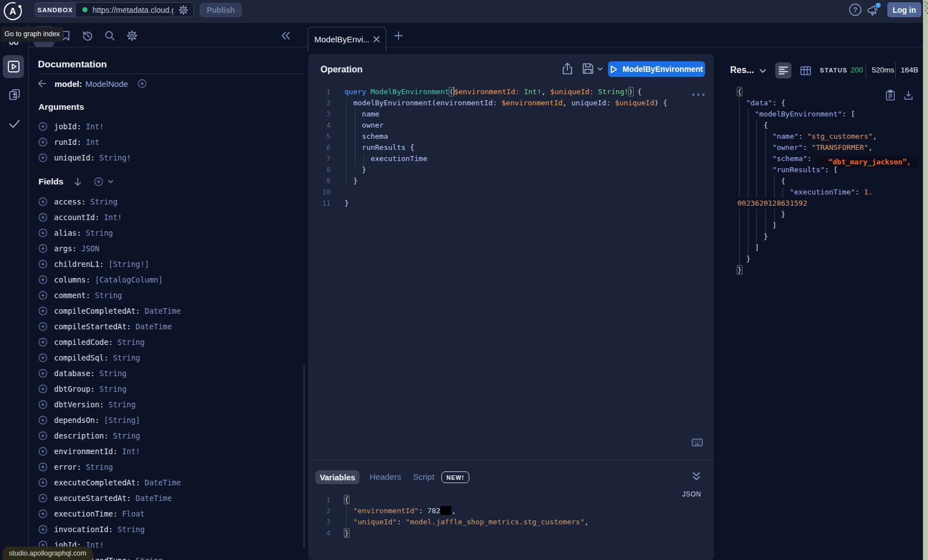 The image size is (928, 560). I want to click on field-name: runId:, so click(70, 142).